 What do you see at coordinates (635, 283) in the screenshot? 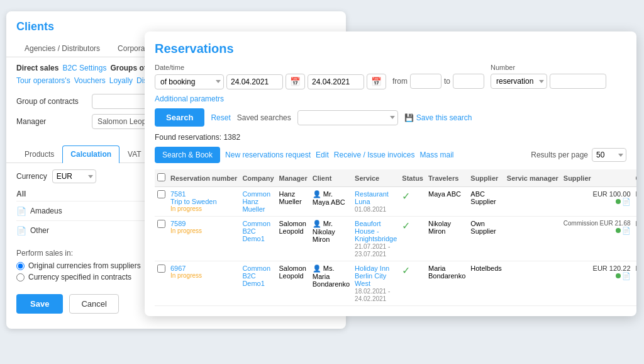
I see `td-client-eur: EUR 132.24 📄` at bounding box center [635, 283].